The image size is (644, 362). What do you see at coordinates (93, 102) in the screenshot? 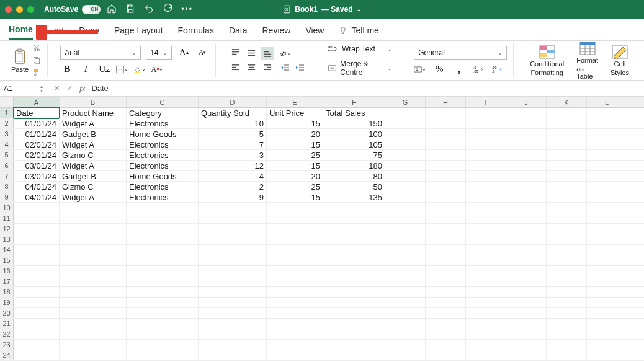
I see `col-header-B: B` at bounding box center [93, 102].